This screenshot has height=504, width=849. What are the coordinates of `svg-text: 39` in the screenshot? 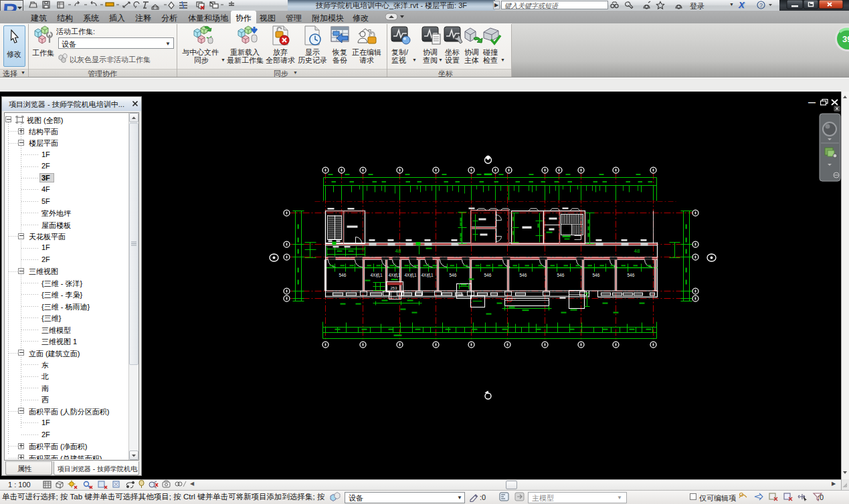 It's located at (846, 39).